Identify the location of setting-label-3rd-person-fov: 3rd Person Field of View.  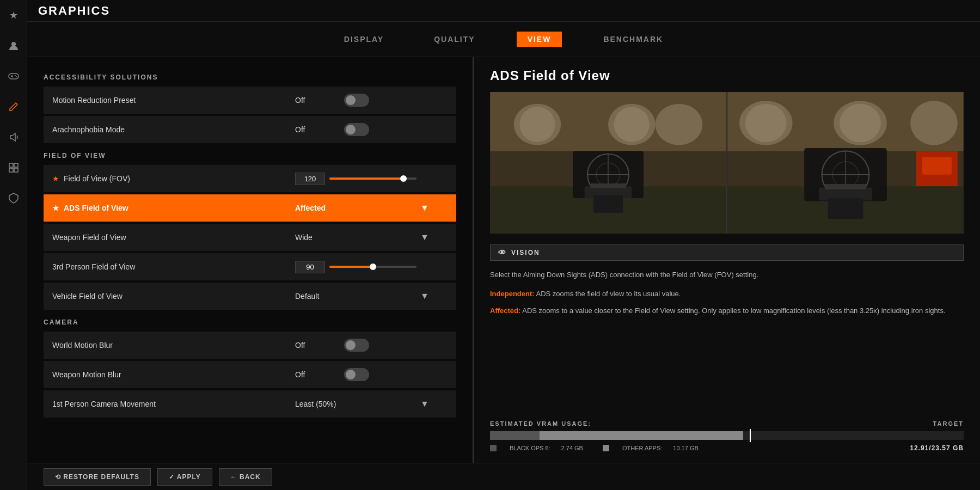
(174, 267).